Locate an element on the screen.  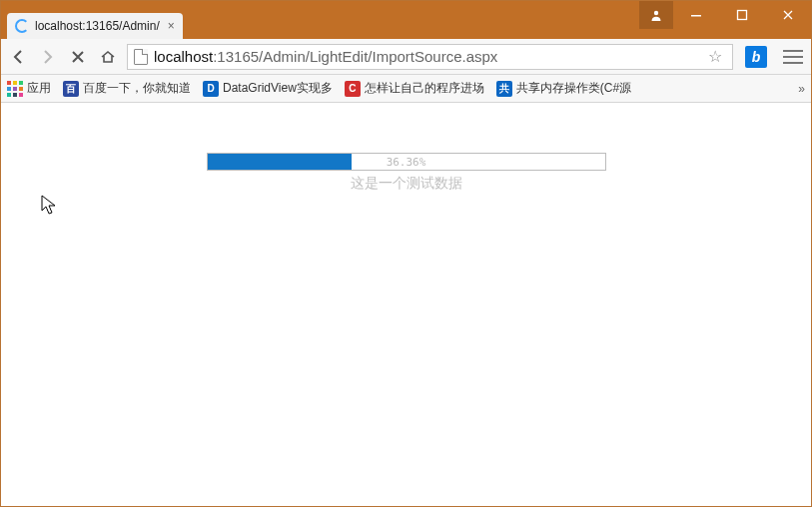
minimize-button is located at coordinates (696, 15).